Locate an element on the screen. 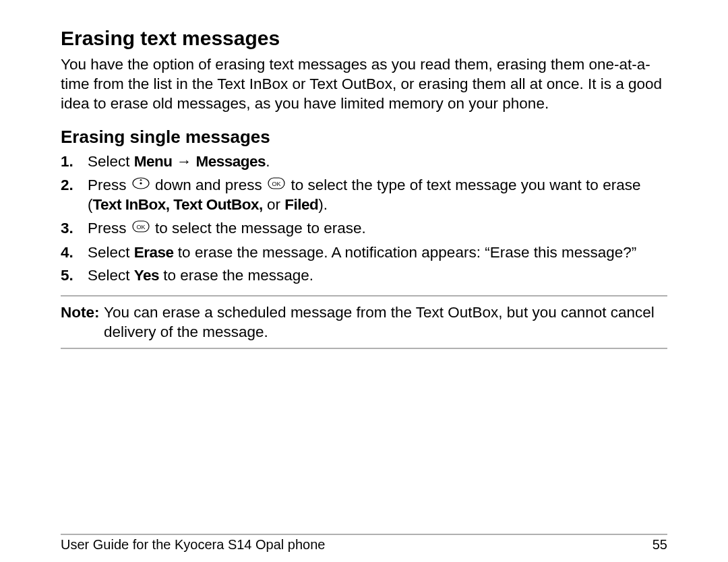 This screenshot has height=562, width=728. heading-erasing-text-messages: Erasing text messages is located at coordinates (364, 38).